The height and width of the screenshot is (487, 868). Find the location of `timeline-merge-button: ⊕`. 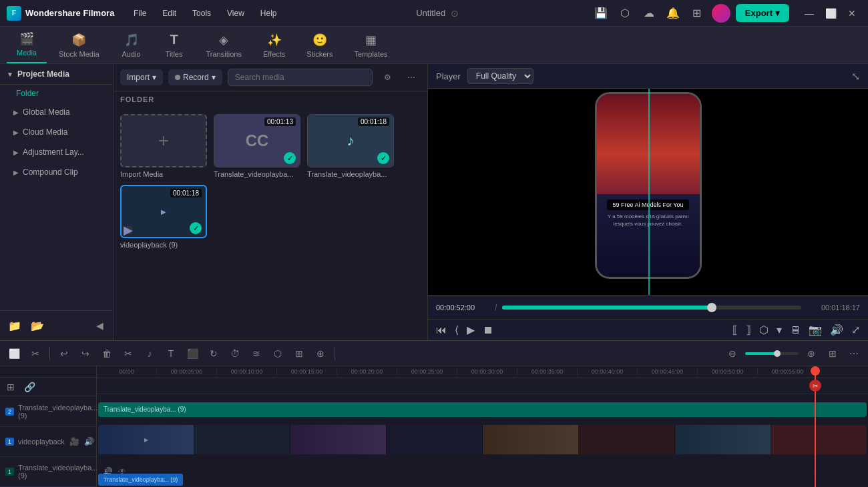

timeline-merge-button: ⊕ is located at coordinates (320, 354).